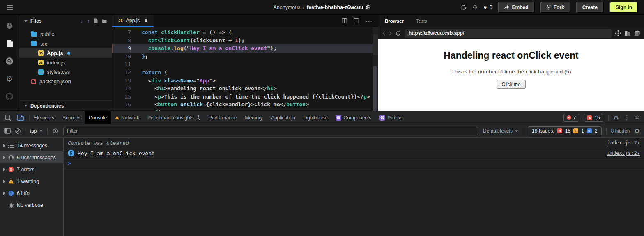  What do you see at coordinates (254, 117) in the screenshot?
I see `tab-memory: Memory` at bounding box center [254, 117].